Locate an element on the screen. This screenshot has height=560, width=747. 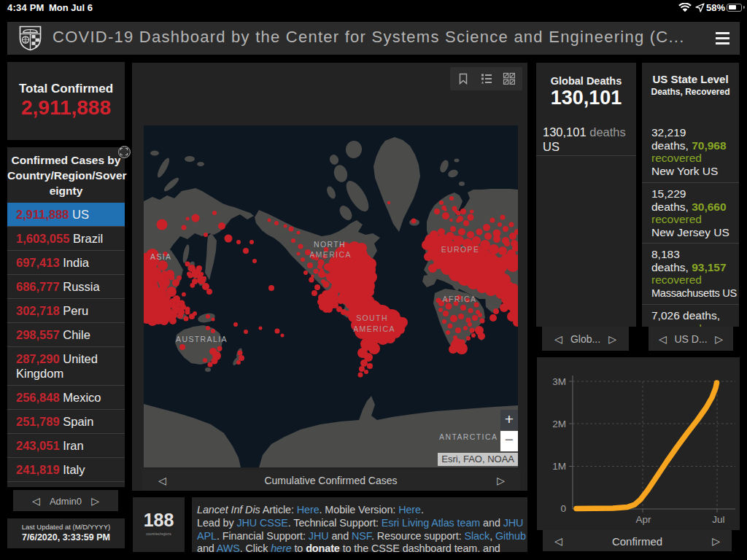
svg-text: ASIA is located at coordinates (161, 257).